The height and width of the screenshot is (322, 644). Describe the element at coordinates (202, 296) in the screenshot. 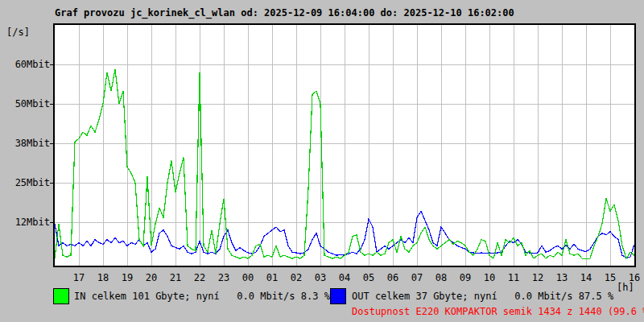

I see `legend-in-label: IN celkem 101 Gbyte; nyní 0.0 Mbit/s 8.3…` at that location.